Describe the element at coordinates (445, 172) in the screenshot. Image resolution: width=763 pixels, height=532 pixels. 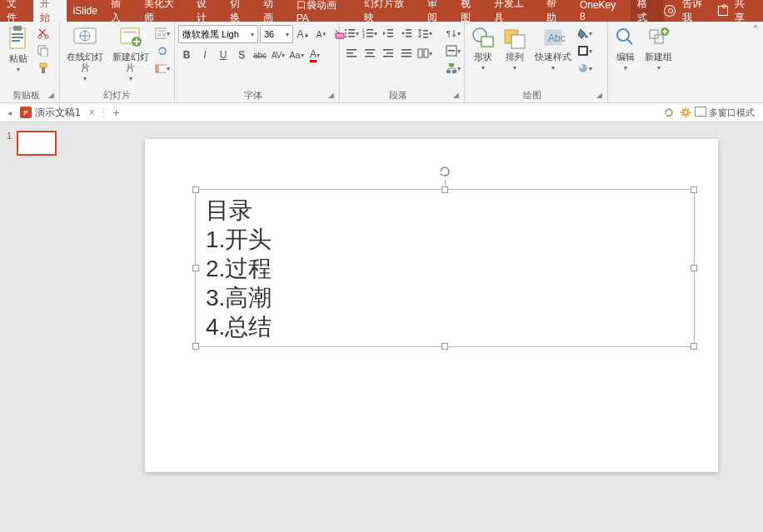
I see `rotate-handle` at that location.